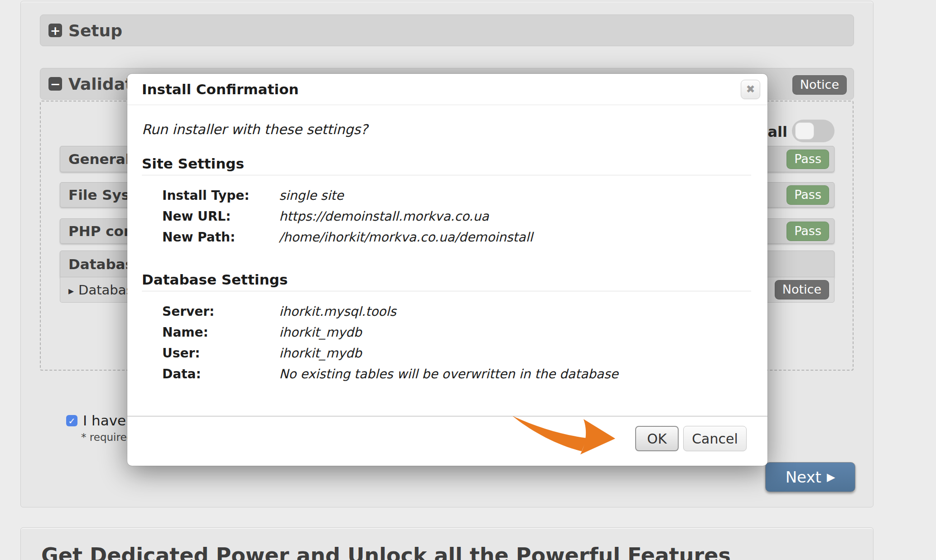  I want to click on agreement-checkbox: ✓, so click(72, 420).